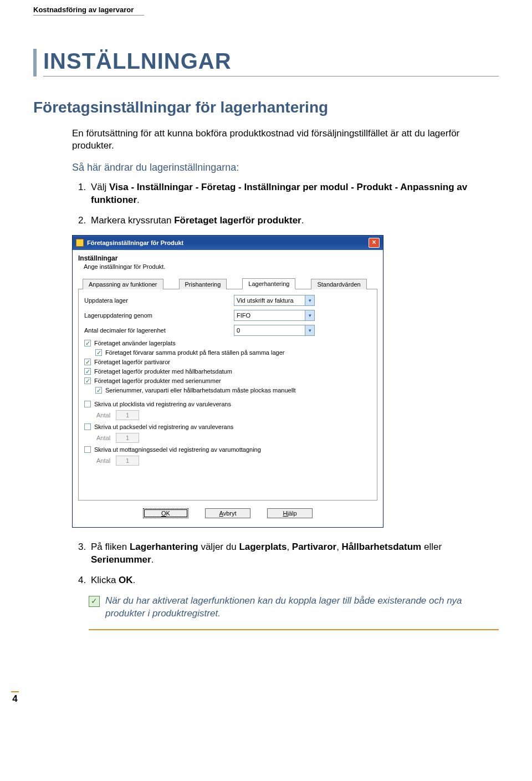 The height and width of the screenshot is (781, 532). Describe the element at coordinates (294, 581) in the screenshot. I see `step-4: Klicka OK.` at that location.